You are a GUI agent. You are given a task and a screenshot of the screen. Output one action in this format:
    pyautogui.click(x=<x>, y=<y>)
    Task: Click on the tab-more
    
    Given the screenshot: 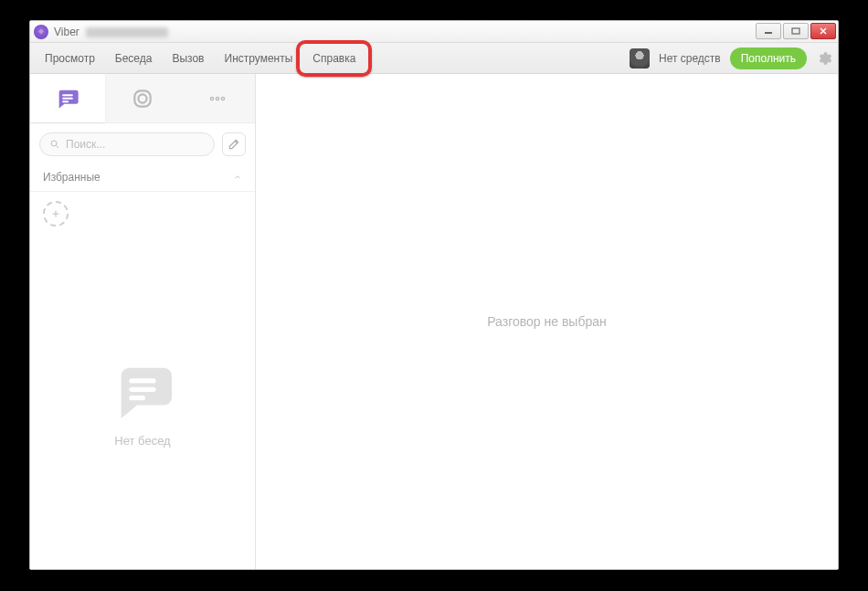 What is the action you would take?
    pyautogui.click(x=217, y=99)
    